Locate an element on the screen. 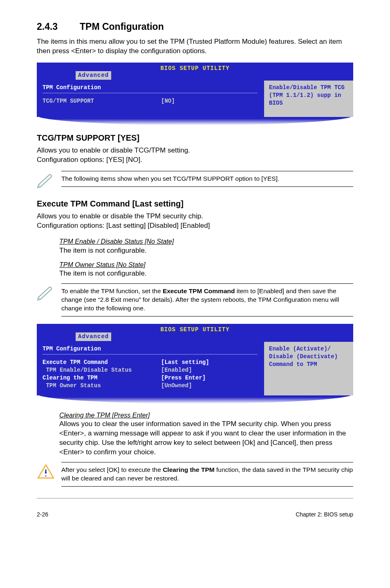 This screenshot has width=390, height=588. sub1-body: The item is not configurable. is located at coordinates (206, 251).